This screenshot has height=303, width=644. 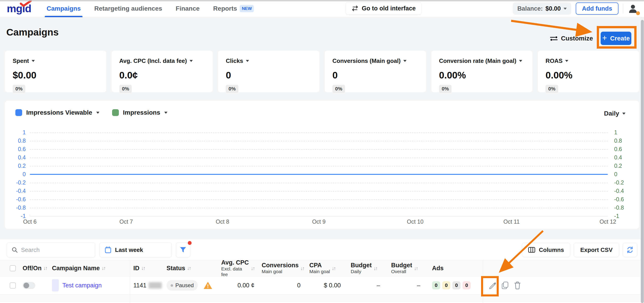 What do you see at coordinates (482, 61) in the screenshot?
I see `kpi-metric-dropdown: Conversion rate (Main goal)` at bounding box center [482, 61].